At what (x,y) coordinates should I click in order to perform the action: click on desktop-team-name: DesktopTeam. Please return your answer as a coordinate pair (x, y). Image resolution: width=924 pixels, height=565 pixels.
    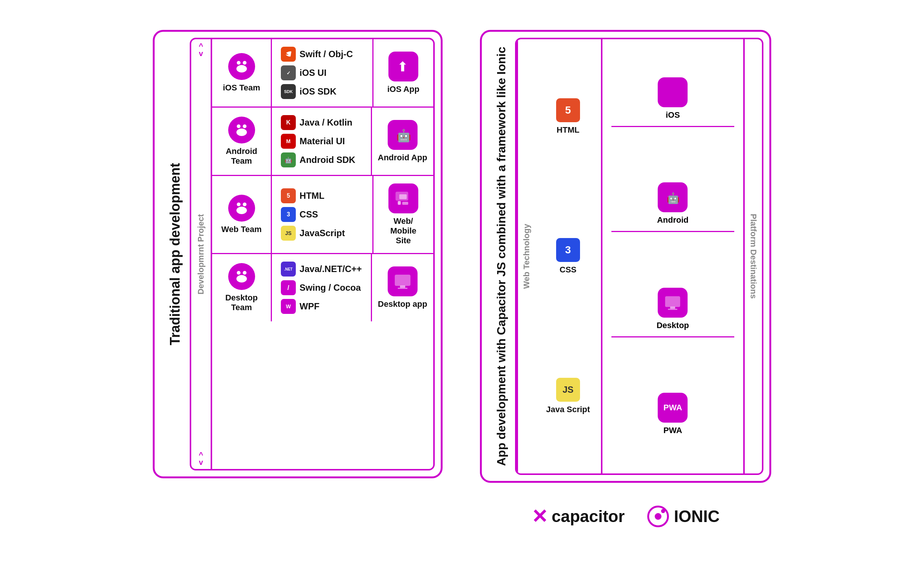
    Looking at the image, I should click on (242, 303).